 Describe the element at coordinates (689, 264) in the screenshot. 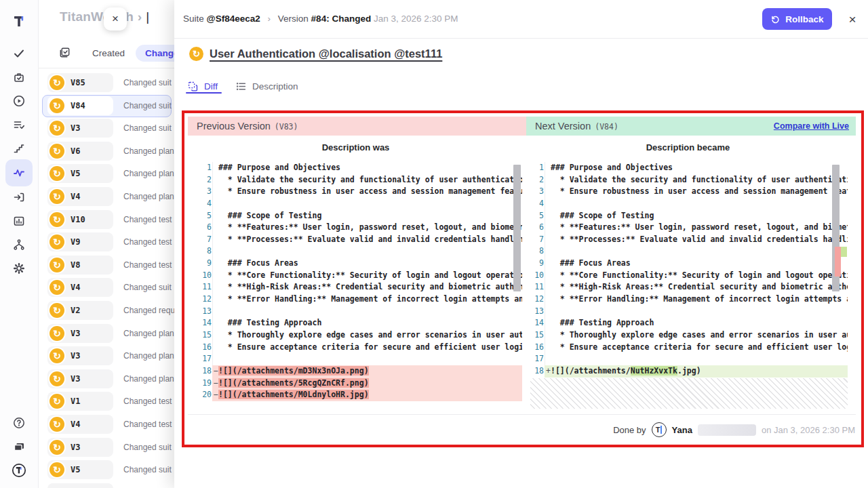

I see `code-line: 9 ### Focus Areas` at that location.